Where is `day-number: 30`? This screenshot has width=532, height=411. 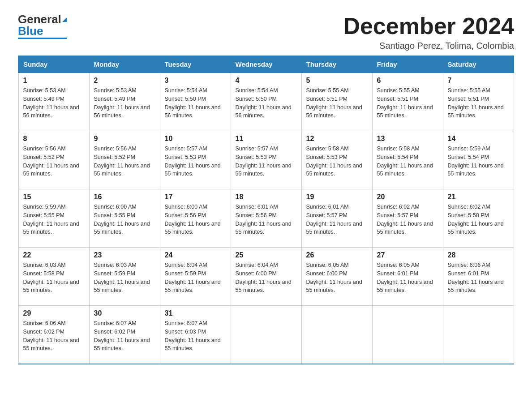 day-number: 30 is located at coordinates (124, 313).